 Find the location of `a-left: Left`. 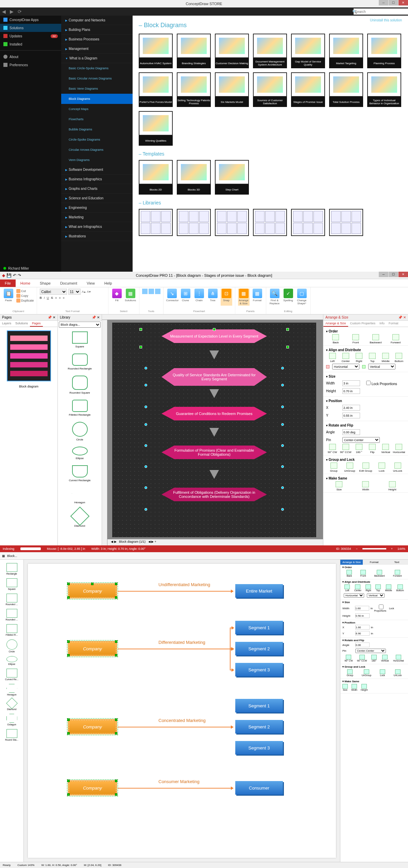

a-left: Left is located at coordinates (347, 588).